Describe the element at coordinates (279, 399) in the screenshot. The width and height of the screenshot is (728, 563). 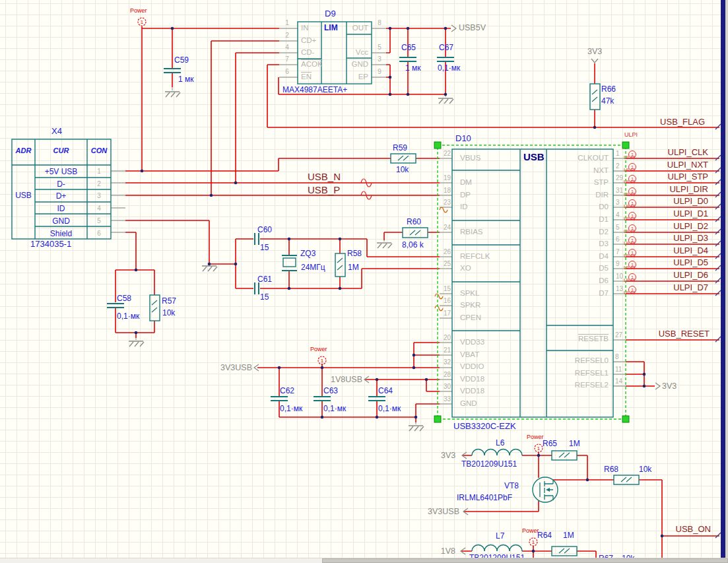
I see `capacitor-c62` at that location.